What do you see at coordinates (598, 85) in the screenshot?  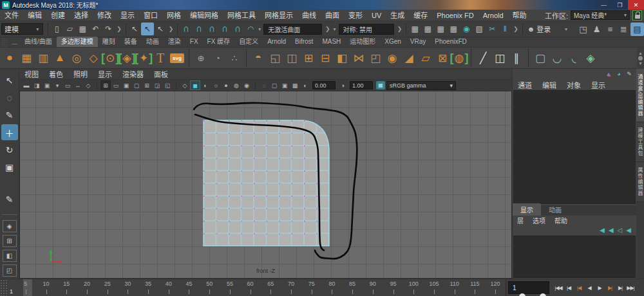 I see `channel-box-menu-item: 显示` at bounding box center [598, 85].